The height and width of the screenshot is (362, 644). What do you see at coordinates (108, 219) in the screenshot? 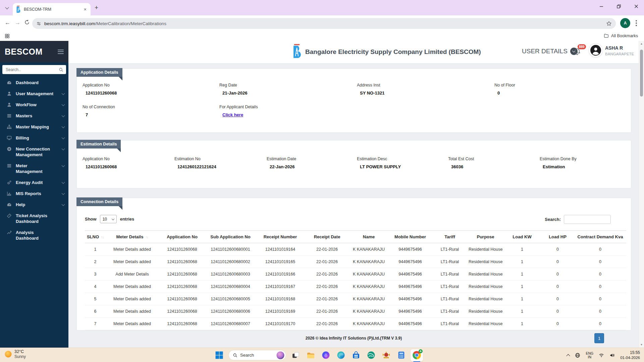
I see `page-size-select: 10` at bounding box center [108, 219].